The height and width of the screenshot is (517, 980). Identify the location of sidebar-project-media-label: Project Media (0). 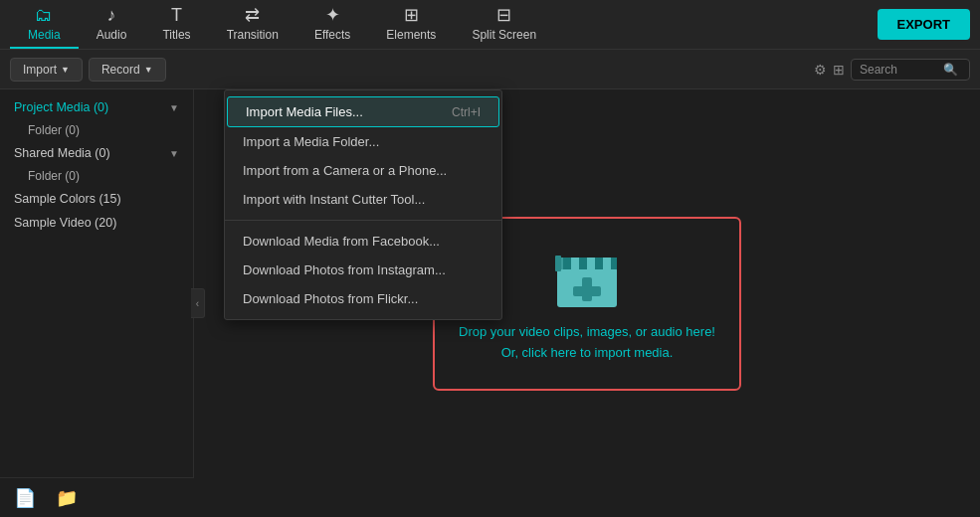
(62, 107).